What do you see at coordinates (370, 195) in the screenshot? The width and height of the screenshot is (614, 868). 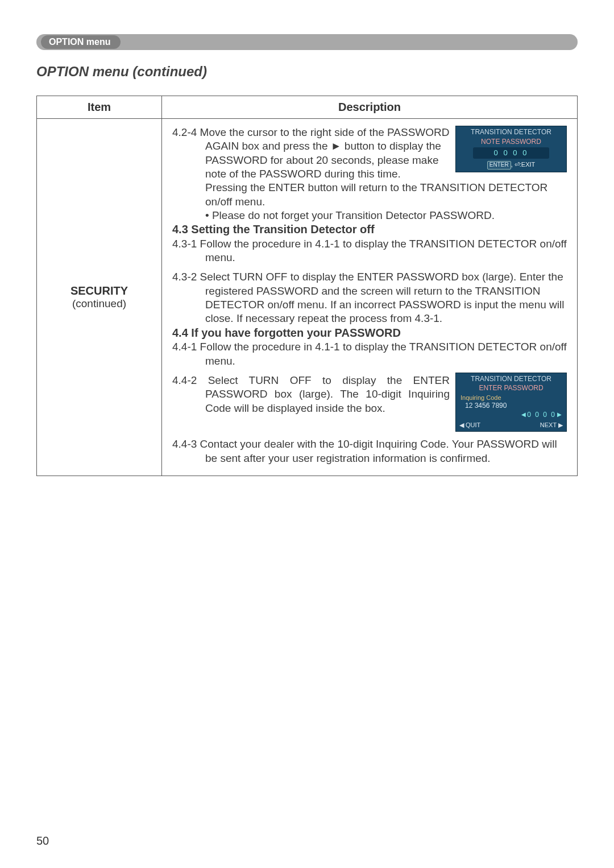 I see `step-4-2-4b: Pressing the ENTER button will return to…` at bounding box center [370, 195].